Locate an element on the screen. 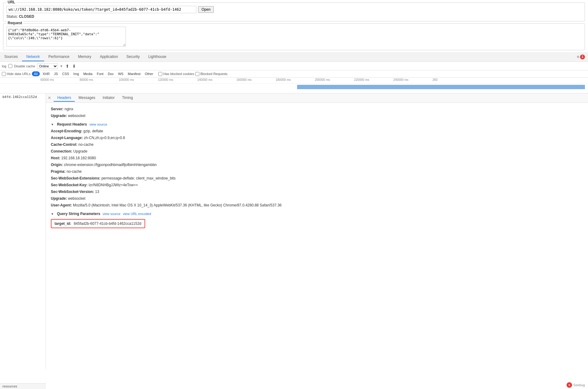 This screenshot has height=389, width=588. sub-tabs: ✕ Headers Messages Initiator Timing is located at coordinates (317, 98).